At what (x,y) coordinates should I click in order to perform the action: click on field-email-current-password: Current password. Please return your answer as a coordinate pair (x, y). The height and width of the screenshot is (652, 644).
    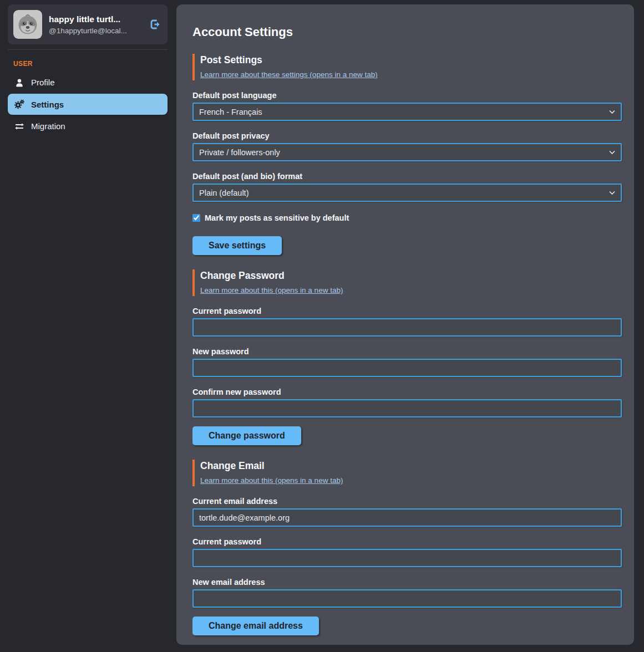
    Looking at the image, I should click on (407, 552).